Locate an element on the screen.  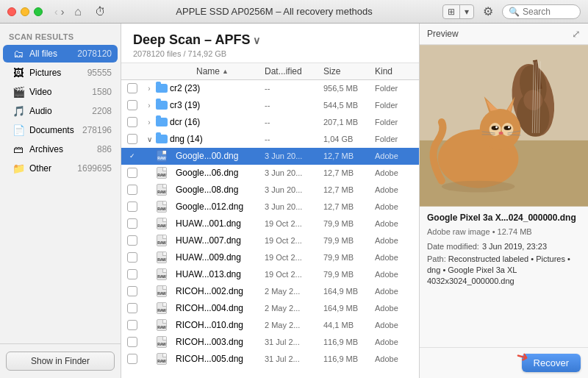
maximize-button is located at coordinates (38, 12).